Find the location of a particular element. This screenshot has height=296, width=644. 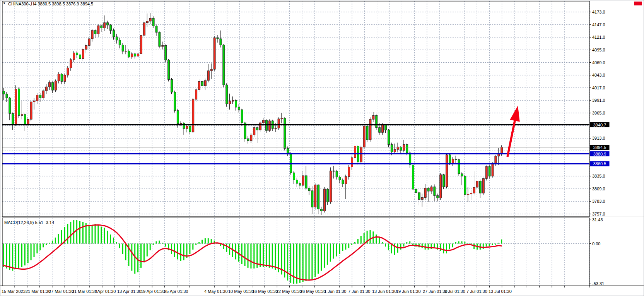

price-level-box-label: 3880.9 is located at coordinates (600, 154).